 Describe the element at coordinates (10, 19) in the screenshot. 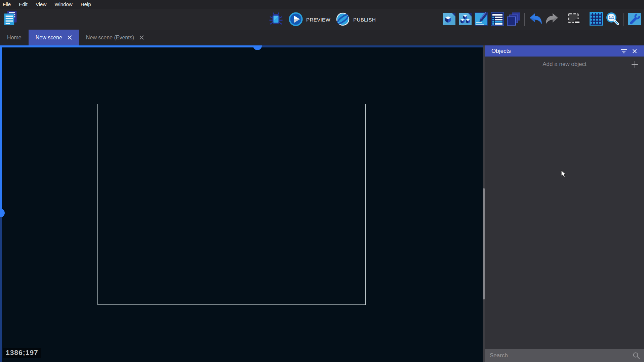

I see `project-manager-button` at that location.